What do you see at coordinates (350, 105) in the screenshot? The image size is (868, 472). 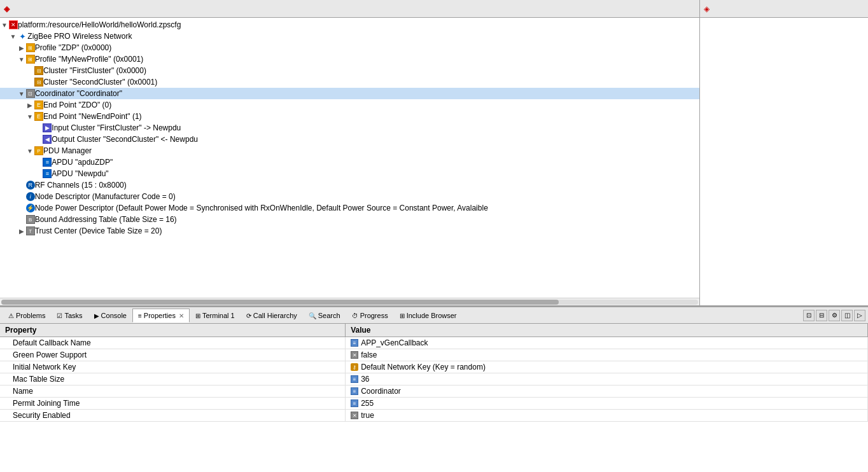 I see `tree-item: ▶EEnd Point "ZDO" (0)` at bounding box center [350, 105].